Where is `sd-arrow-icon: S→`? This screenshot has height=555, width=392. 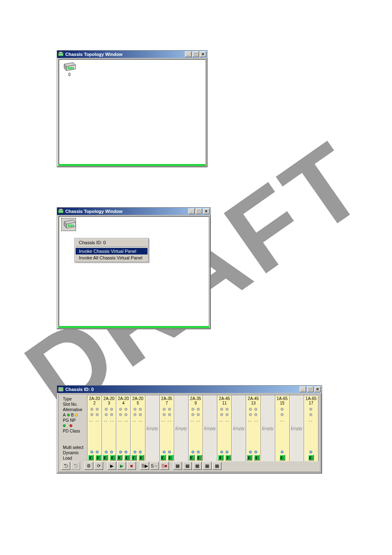
sd-arrow-icon: S→ is located at coordinates (154, 466).